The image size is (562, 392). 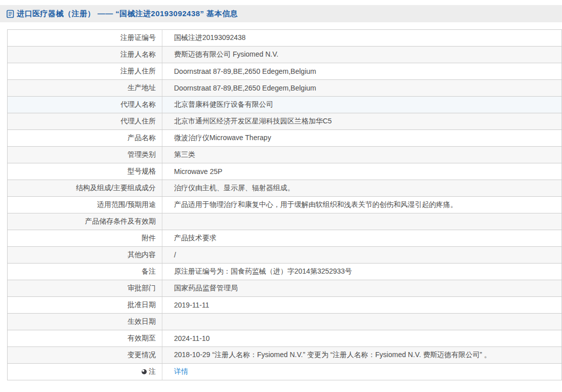 What do you see at coordinates (362, 306) in the screenshot?
I see `row-value: 2019-11-11` at bounding box center [362, 306].